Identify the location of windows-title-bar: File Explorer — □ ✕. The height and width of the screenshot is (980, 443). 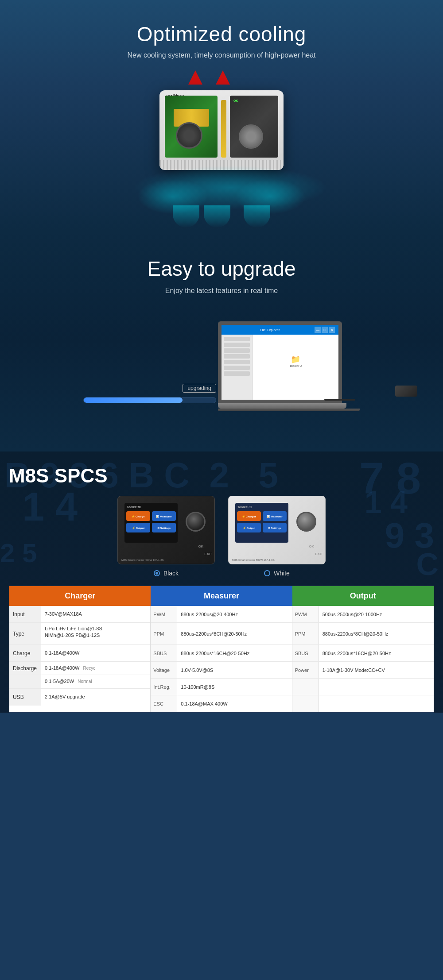
(280, 330).